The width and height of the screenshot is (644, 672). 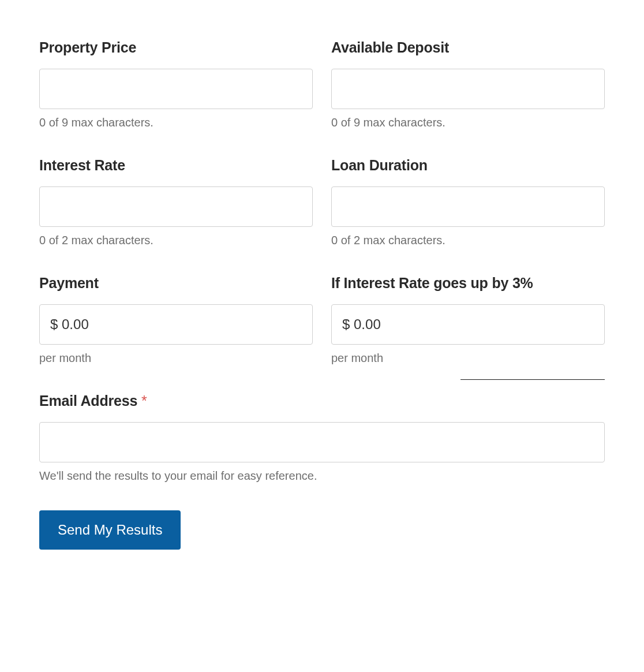 What do you see at coordinates (468, 122) in the screenshot?
I see `help-available-deposit: 0 of 9 max characters.` at bounding box center [468, 122].